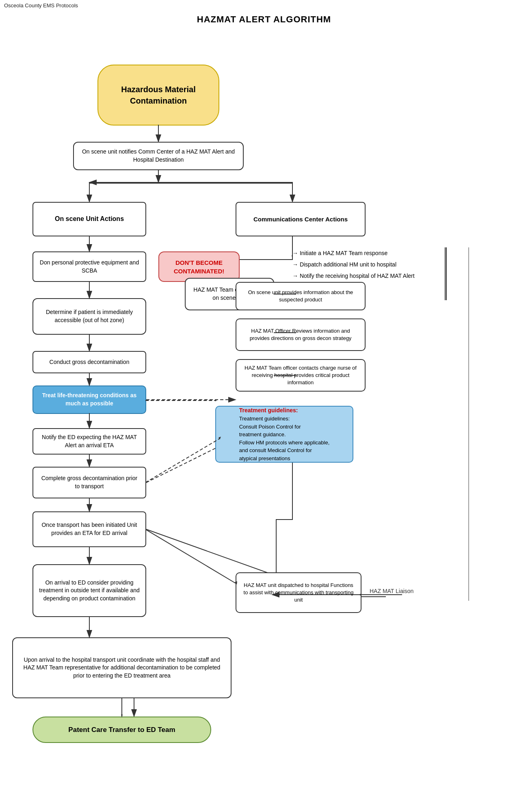 The image size is (528, 812). Describe the element at coordinates (89, 219) in the screenshot. I see `on-scene-header-box: On scene Unit Actions` at that location.